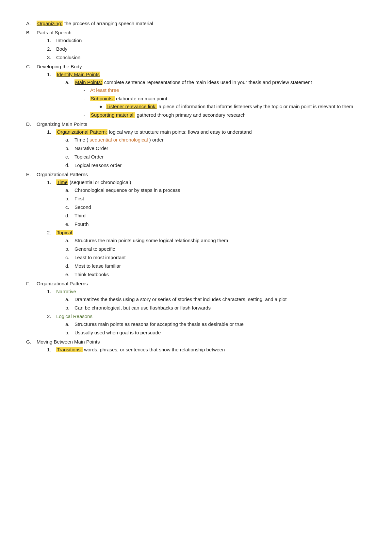  I want to click on section-F-text: Organizational Patterns, so click(62, 284).